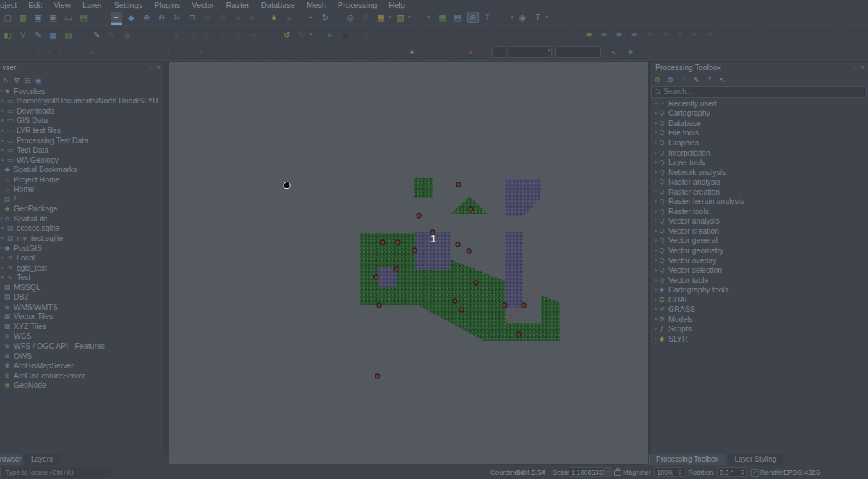 Image resolution: width=868 pixels, height=479 pixels. Describe the element at coordinates (80, 258) in the screenshot. I see `browser-item-local: ▸<Local` at that location.